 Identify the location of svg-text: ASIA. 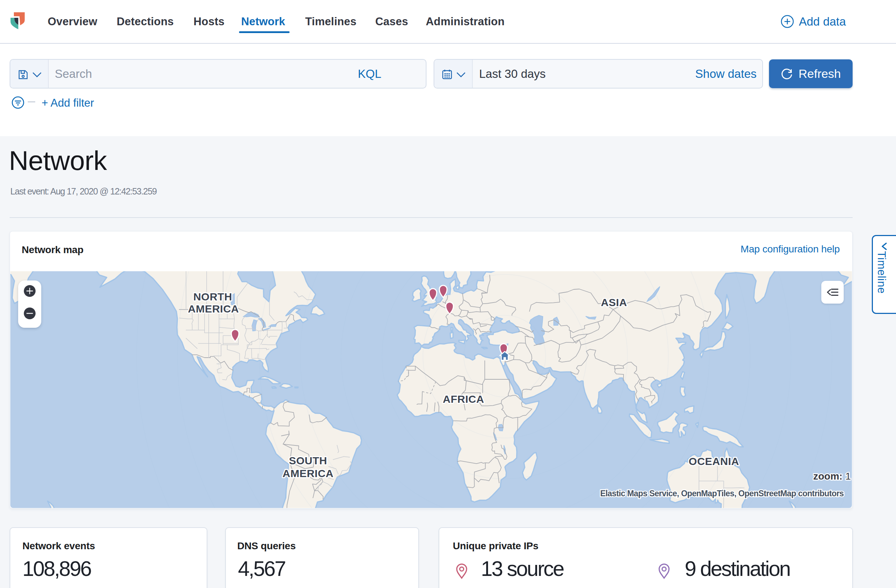
(614, 302).